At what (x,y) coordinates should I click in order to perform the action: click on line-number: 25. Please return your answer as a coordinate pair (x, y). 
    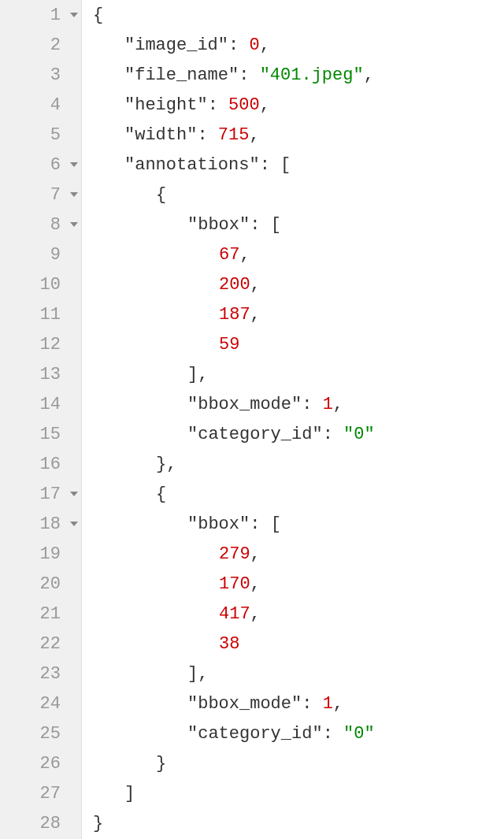
    Looking at the image, I should click on (57, 734).